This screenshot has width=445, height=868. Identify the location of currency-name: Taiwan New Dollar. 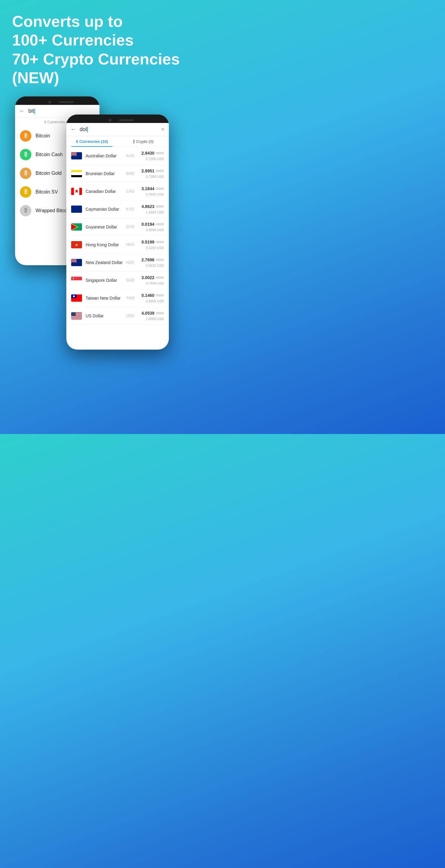
(106, 298).